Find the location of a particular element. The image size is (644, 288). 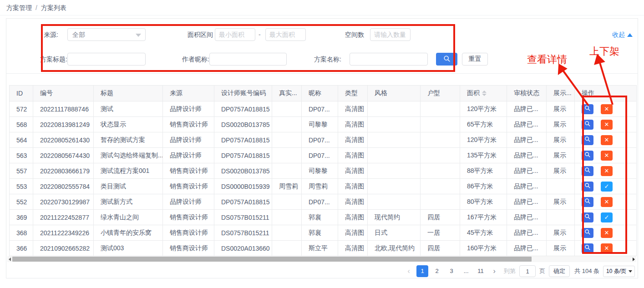

cell-style: 北欧,现代简约 is located at coordinates (394, 248).